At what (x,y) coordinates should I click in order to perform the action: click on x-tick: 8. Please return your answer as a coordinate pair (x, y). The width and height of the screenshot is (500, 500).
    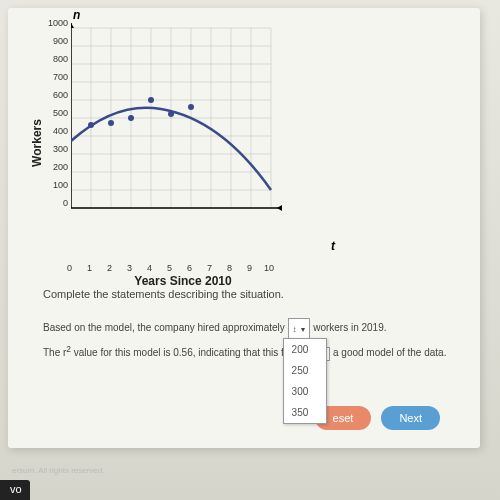
    Looking at the image, I should click on (230, 268).